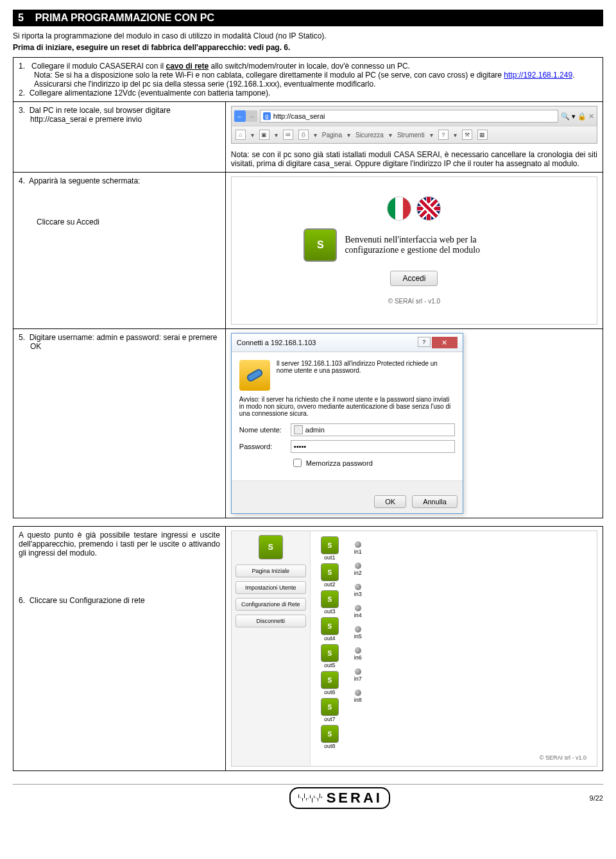 This screenshot has height=859, width=616. Describe the element at coordinates (445, 343) in the screenshot. I see `dialog-close-icon: ✕` at that location.